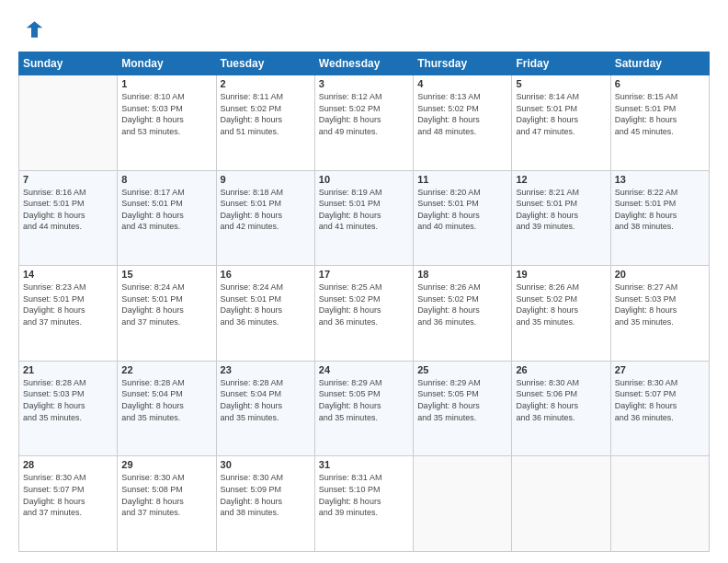 This screenshot has width=728, height=563. I want to click on calendar-cell: 11Sunrise: 8:20 AM Sunset: 5:01 PM Dayli…, so click(463, 218).